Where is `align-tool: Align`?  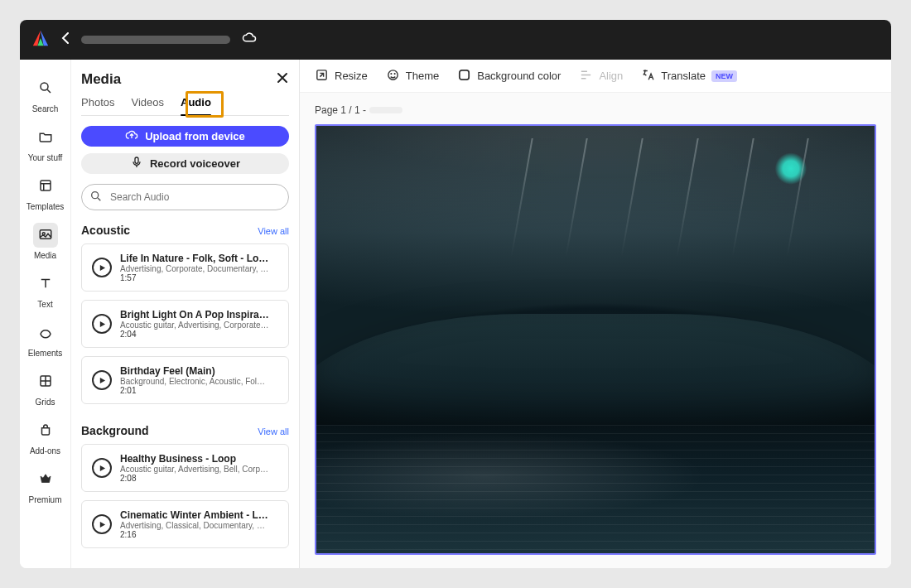
align-tool: Align is located at coordinates (601, 76).